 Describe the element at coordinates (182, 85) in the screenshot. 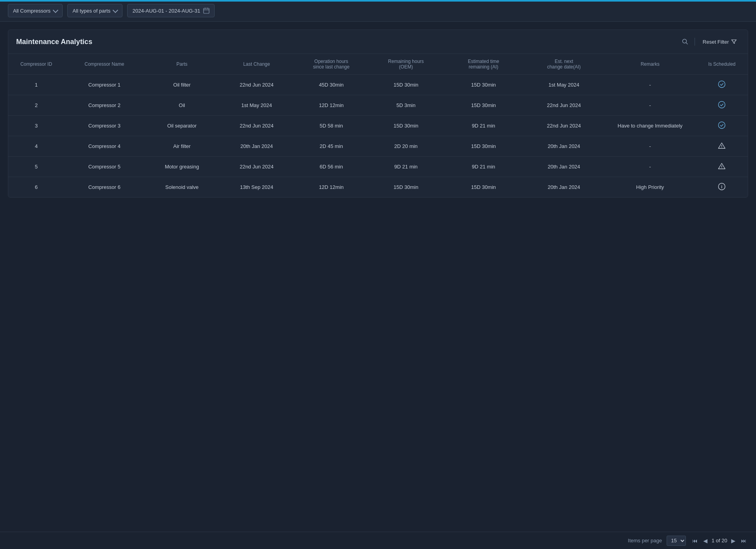

I see `cell-parts: Oil filter` at that location.